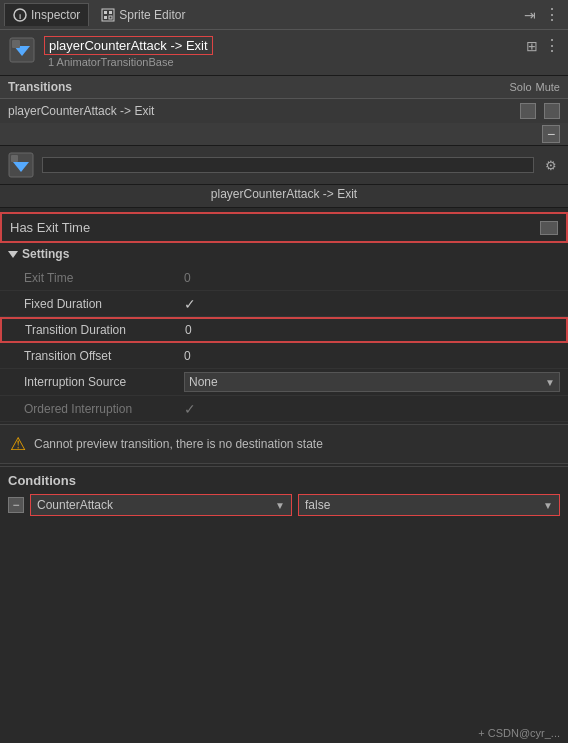 The image size is (568, 743). I want to click on remove-condition-button: −, so click(16, 505).